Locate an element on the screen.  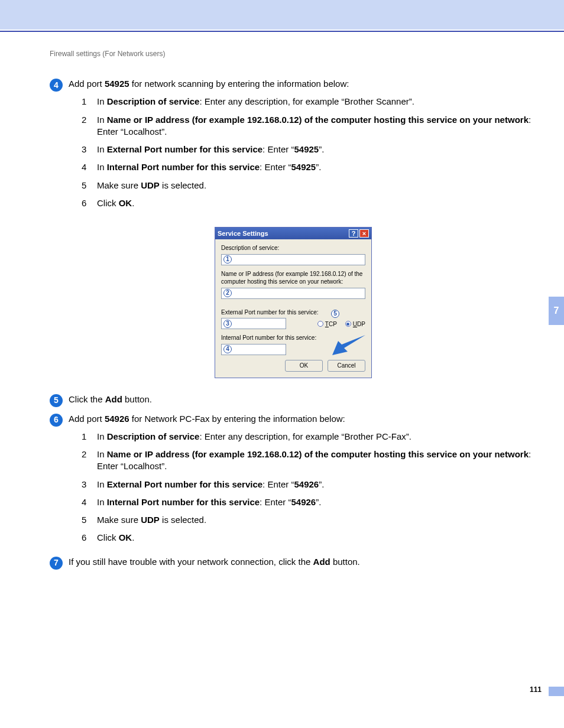
t: Click the is located at coordinates (87, 399).